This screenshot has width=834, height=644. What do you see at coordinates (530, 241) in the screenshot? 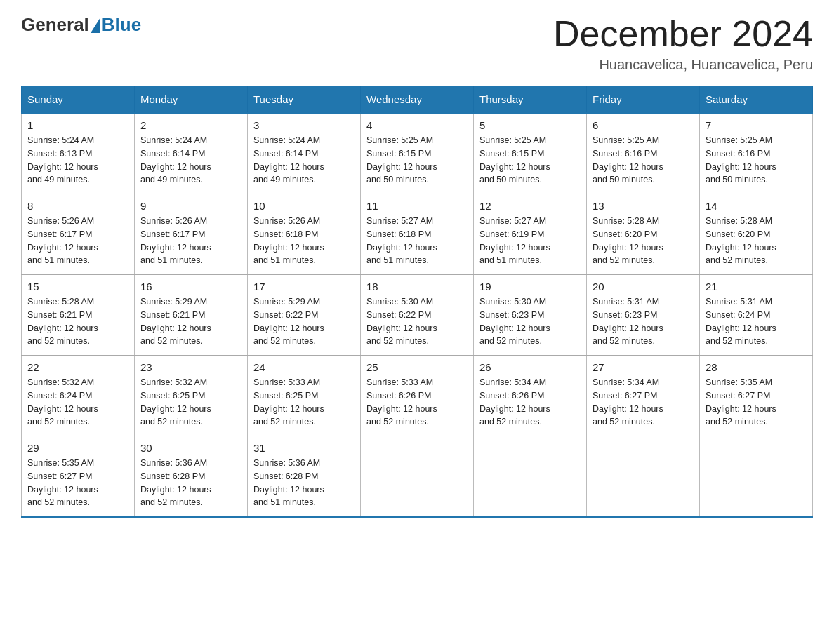
I see `day-info: Sunrise: 5:27 AMSunset: 6:19 PMDaylight:…` at bounding box center [530, 241].